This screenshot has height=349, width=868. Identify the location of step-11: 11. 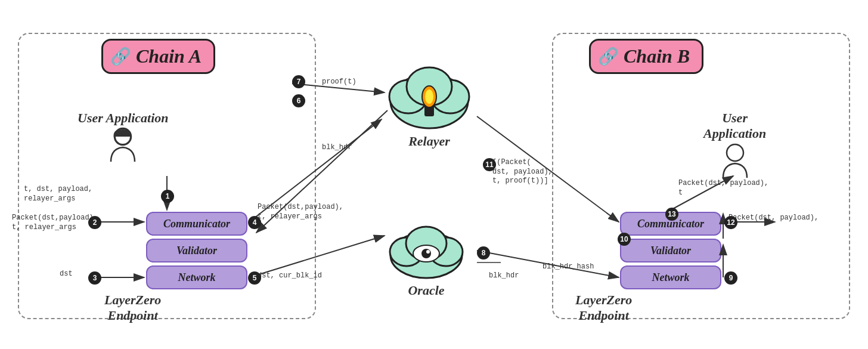
(489, 165).